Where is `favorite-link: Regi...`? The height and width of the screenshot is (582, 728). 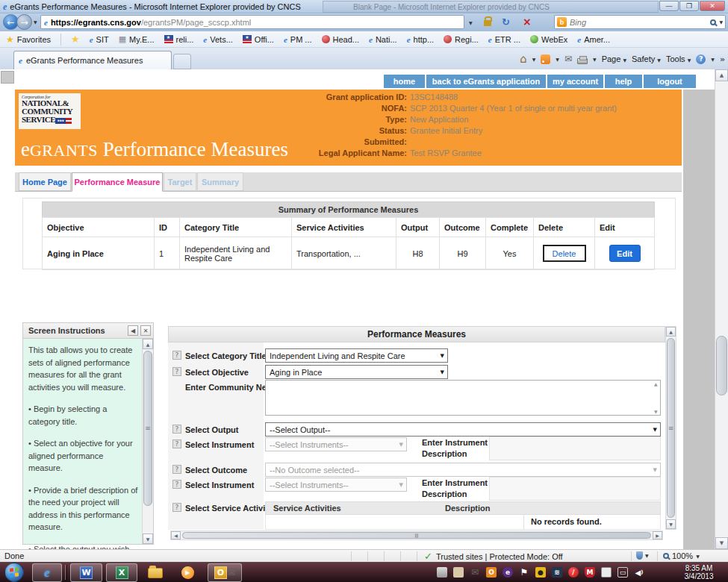 favorite-link: Regi... is located at coordinates (461, 40).